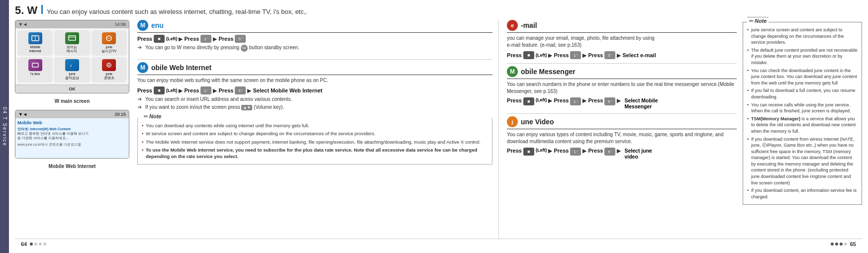  Describe the element at coordinates (72, 137) in the screenshot. I see `phone2-browser-content: 인터넷: Internet(W) Web Content 빠르고 풍부한 인터넷…` at that location.